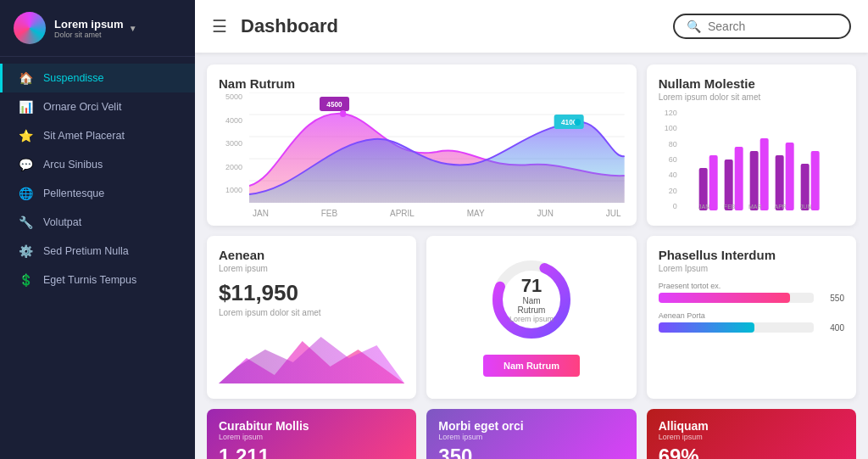 The image size is (868, 459). Describe the element at coordinates (832, 299) in the screenshot. I see `progress-value-1: 550` at that location.